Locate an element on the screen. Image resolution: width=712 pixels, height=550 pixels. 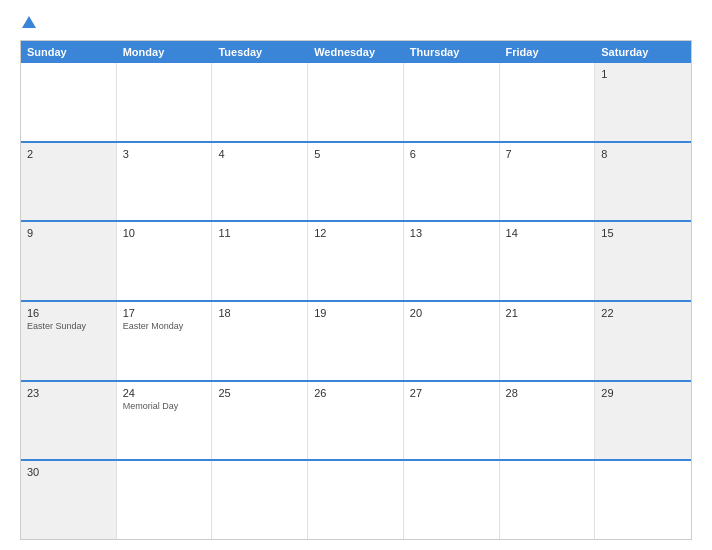
calendar-cell: 19 is located at coordinates (356, 341).